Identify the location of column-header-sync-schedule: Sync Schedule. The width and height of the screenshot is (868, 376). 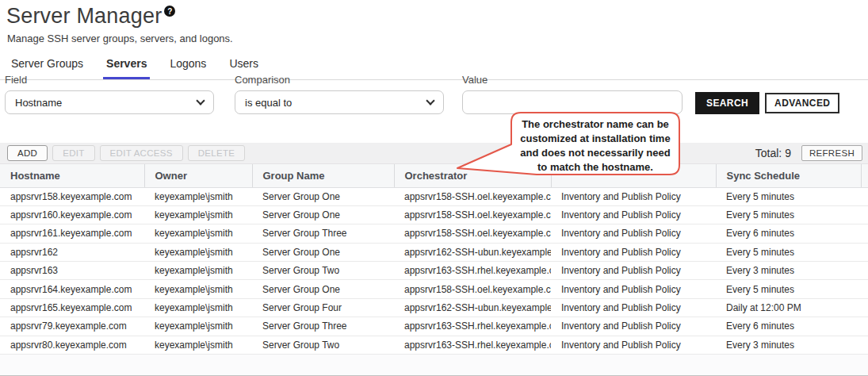
(788, 176).